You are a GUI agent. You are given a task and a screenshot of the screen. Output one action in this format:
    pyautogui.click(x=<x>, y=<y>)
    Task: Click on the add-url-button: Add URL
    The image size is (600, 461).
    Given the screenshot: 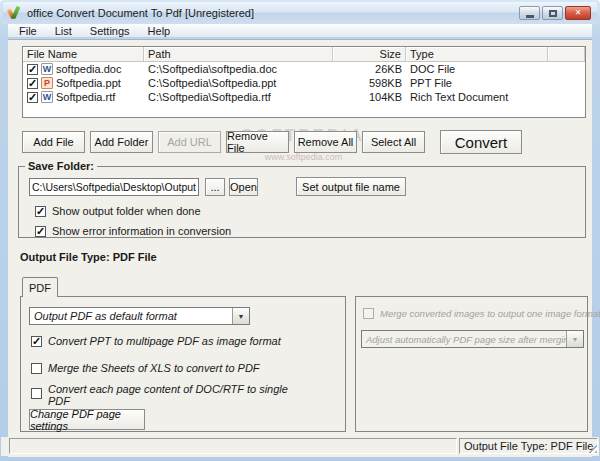 What is the action you would take?
    pyautogui.click(x=190, y=142)
    